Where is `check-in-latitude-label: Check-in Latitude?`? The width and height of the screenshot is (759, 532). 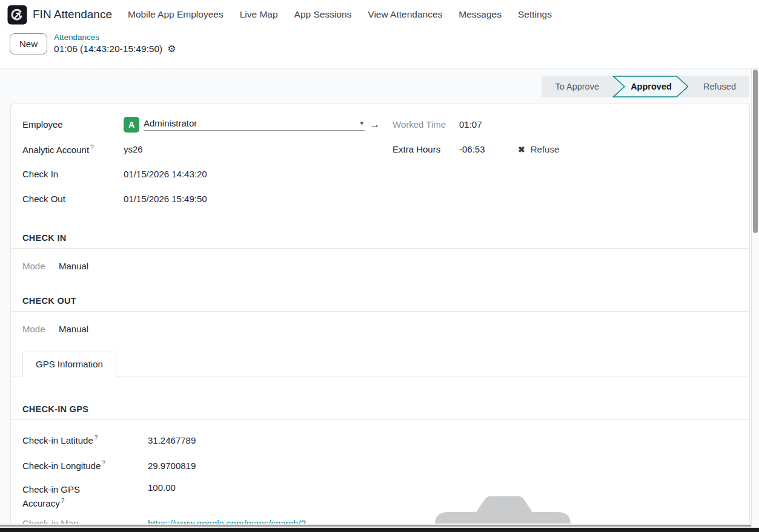
check-in-latitude-label: Check-in Latitude? is located at coordinates (85, 440).